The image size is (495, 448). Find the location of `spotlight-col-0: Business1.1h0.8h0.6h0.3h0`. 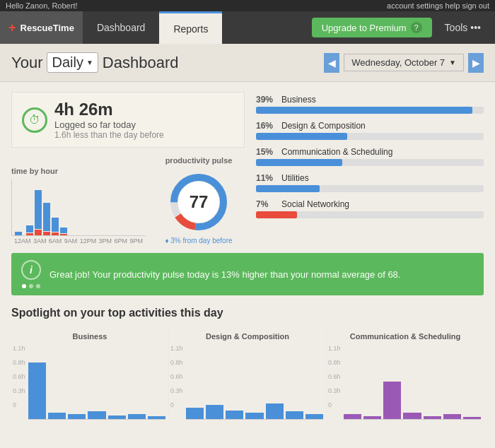

spotlight-col-0: Business1.1h0.8h0.6h0.3h0 is located at coordinates (91, 374).